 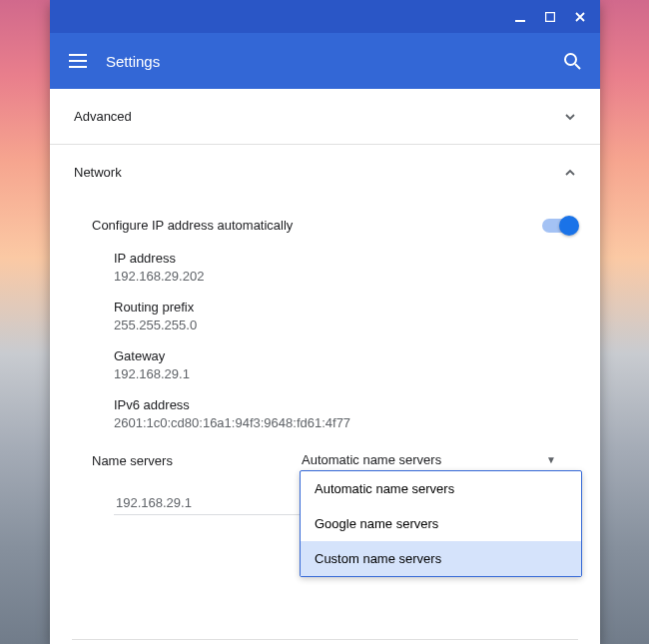 I want to click on routing-prefix-field: Routing prefix 255.255.255.0, so click(x=325, y=312).